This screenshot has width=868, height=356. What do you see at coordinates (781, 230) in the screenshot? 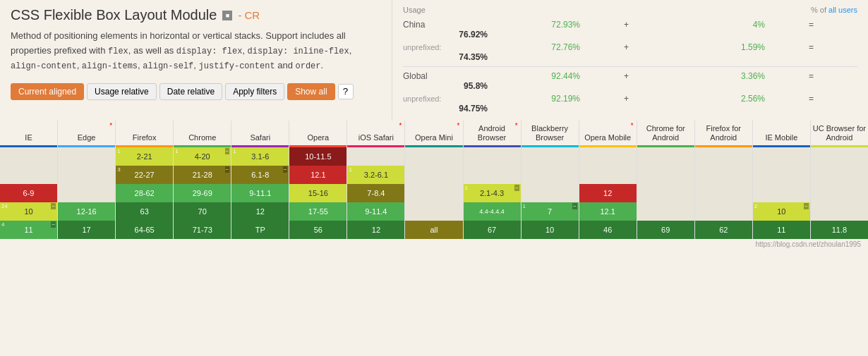
I see `cell-label: 11` at bounding box center [781, 230].